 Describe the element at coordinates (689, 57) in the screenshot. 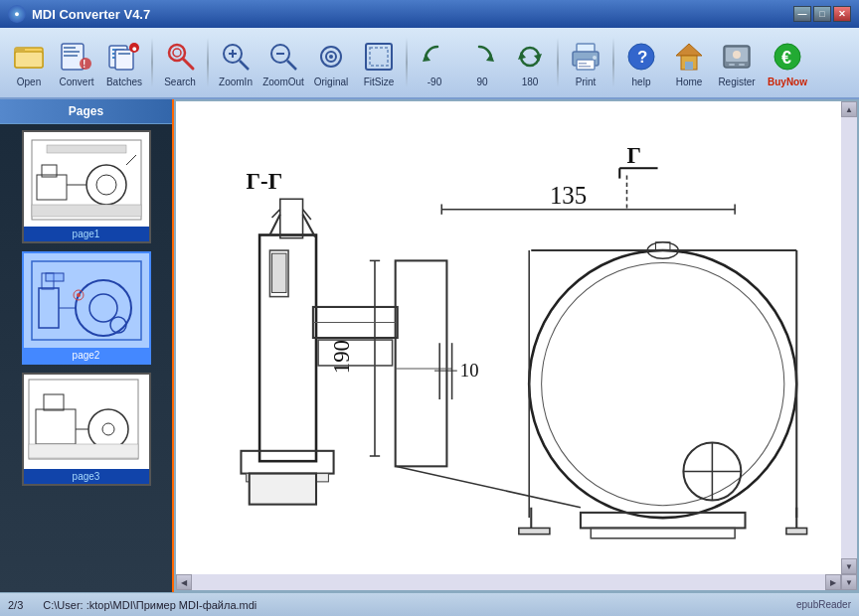

I see `home-icon` at that location.